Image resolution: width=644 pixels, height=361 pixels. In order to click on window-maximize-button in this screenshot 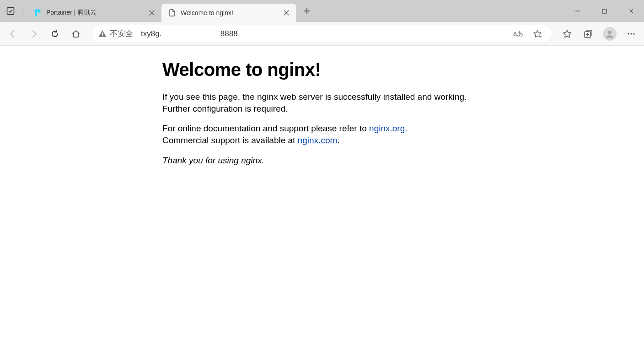, I will do `click(604, 11)`.